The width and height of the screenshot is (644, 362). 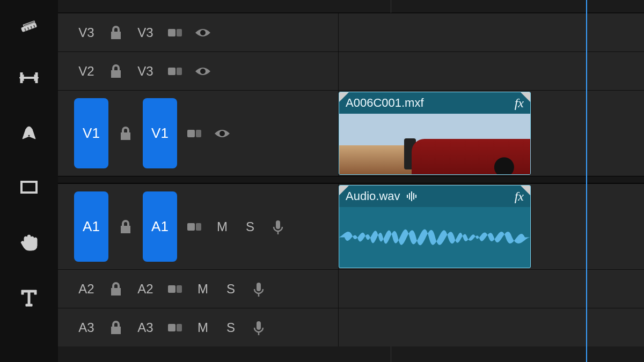 What do you see at coordinates (145, 289) in the screenshot?
I see `track-target-a2: A2` at bounding box center [145, 289].